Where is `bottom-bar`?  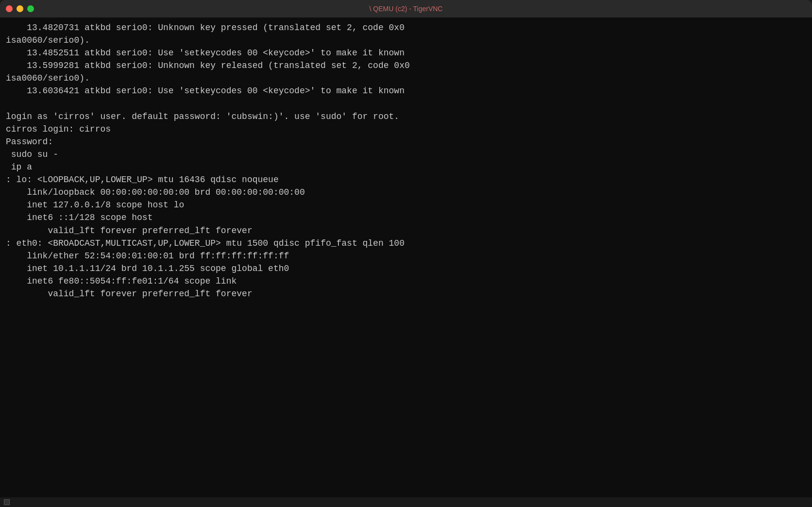
bottom-bar is located at coordinates (406, 502).